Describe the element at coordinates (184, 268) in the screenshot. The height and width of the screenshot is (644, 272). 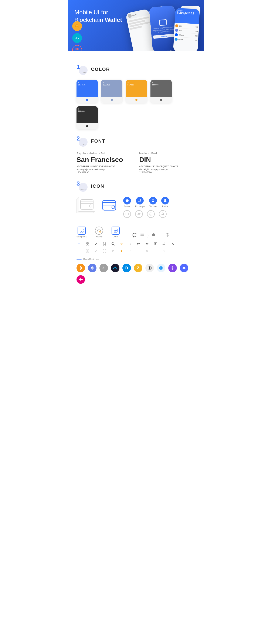
I see `band-icon` at that location.